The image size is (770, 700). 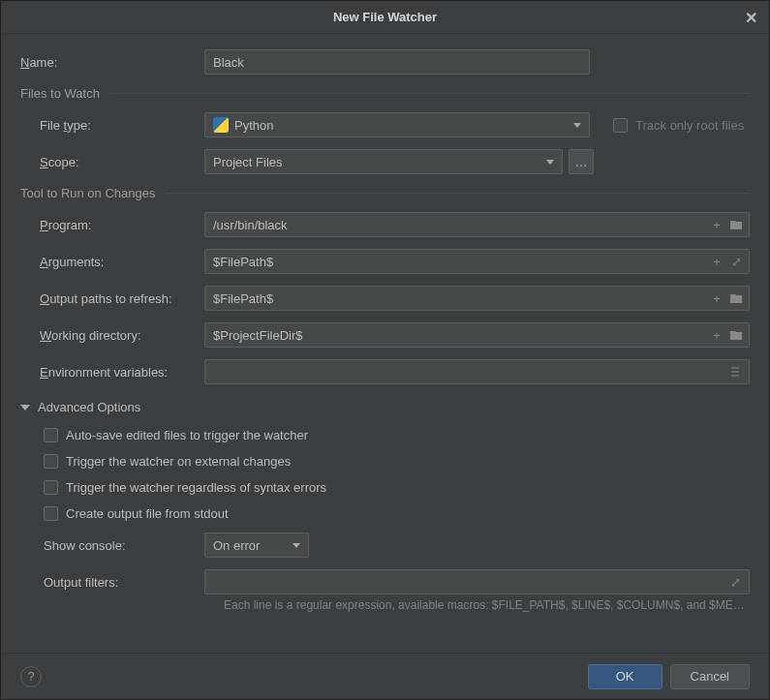 What do you see at coordinates (477, 582) in the screenshot?
I see `output-filters-input: ⤢` at bounding box center [477, 582].